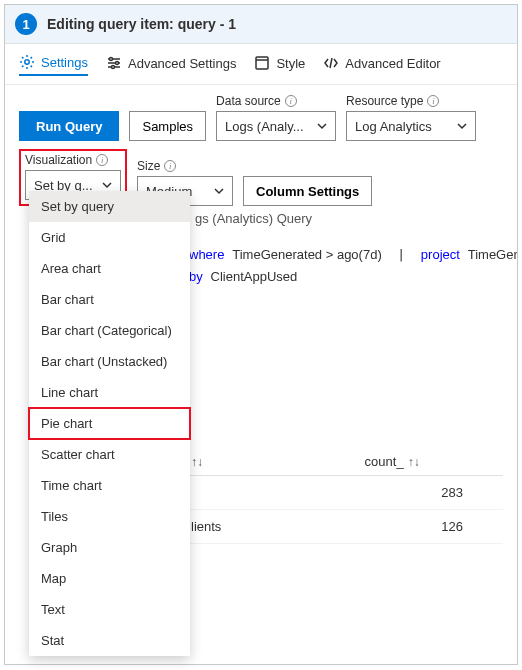  I want to click on step-badge: 1, so click(26, 24).